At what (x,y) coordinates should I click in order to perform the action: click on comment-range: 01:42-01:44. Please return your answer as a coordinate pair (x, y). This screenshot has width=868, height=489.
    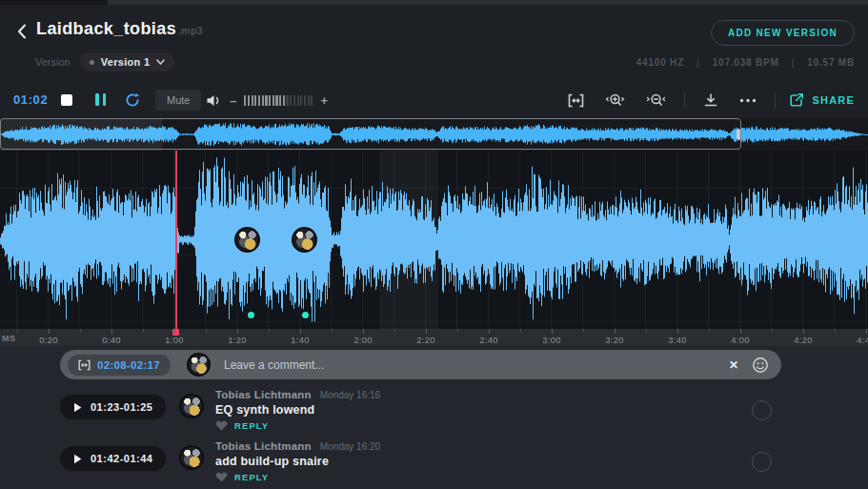
    Looking at the image, I should click on (122, 458).